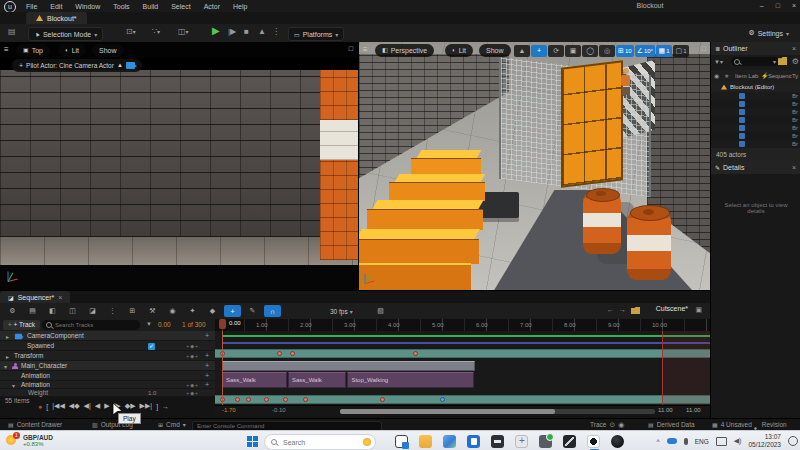 Image resolution: width=800 pixels, height=450 pixels. Describe the element at coordinates (462, 368) in the screenshot. I see `timeline-area: Sass_WalkSass_WalkStop_Walking` at that location.